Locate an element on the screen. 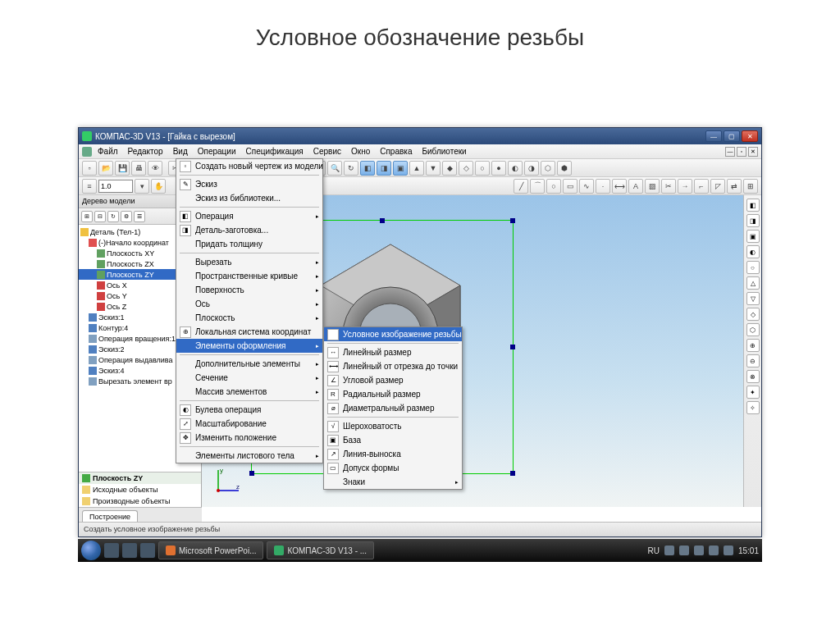 This screenshot has width=840, height=630. mi-plane: Плоскость▸ is located at coordinates (249, 318).